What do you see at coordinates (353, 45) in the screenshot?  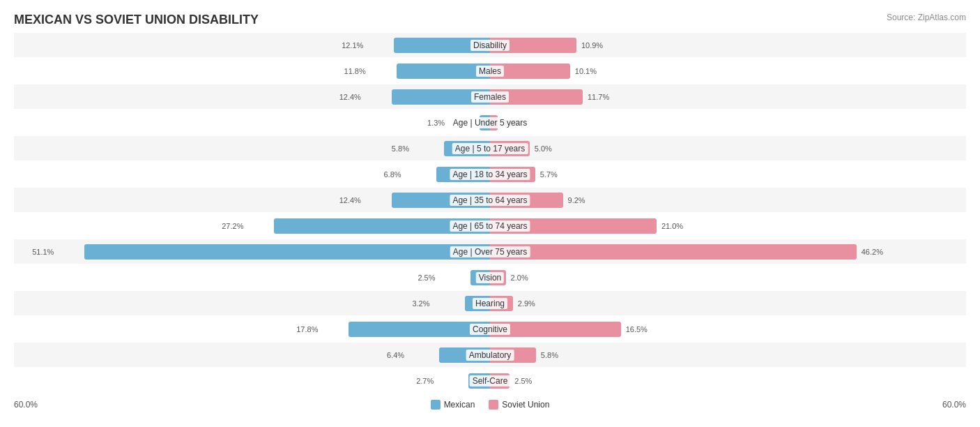 I see `value-left: 12.1%` at bounding box center [353, 45].